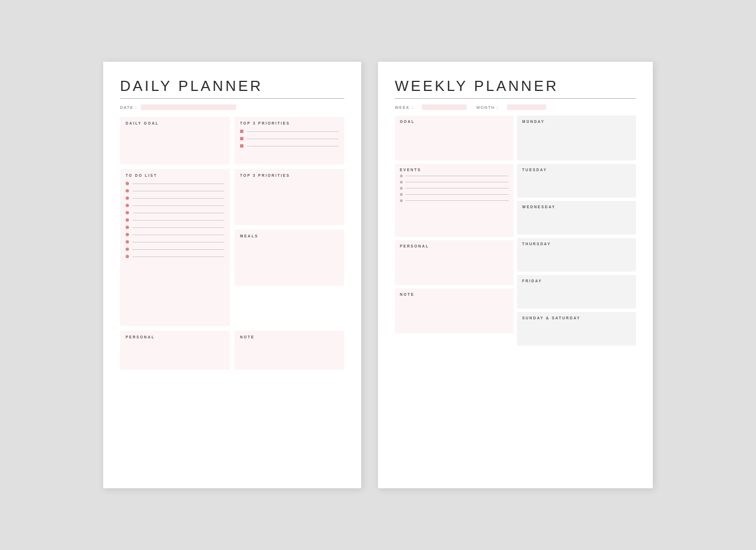  What do you see at coordinates (188, 107) in the screenshot?
I see `date-input` at bounding box center [188, 107].